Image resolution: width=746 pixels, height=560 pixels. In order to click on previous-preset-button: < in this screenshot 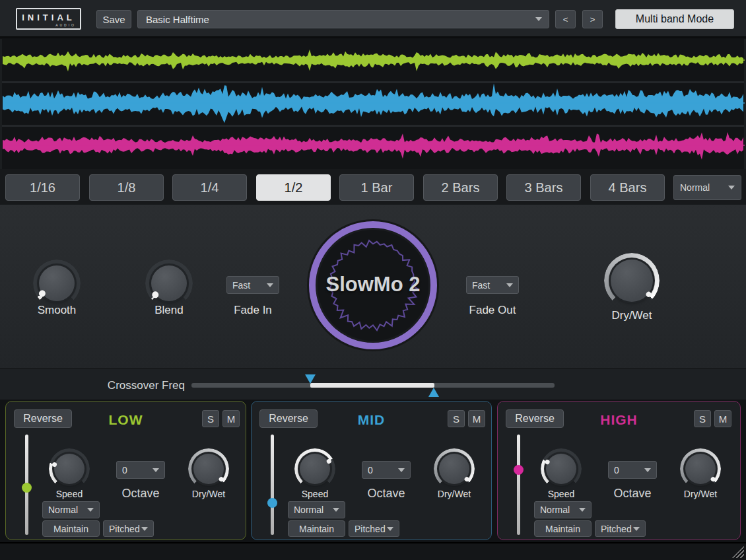, I will do `click(565, 19)`.